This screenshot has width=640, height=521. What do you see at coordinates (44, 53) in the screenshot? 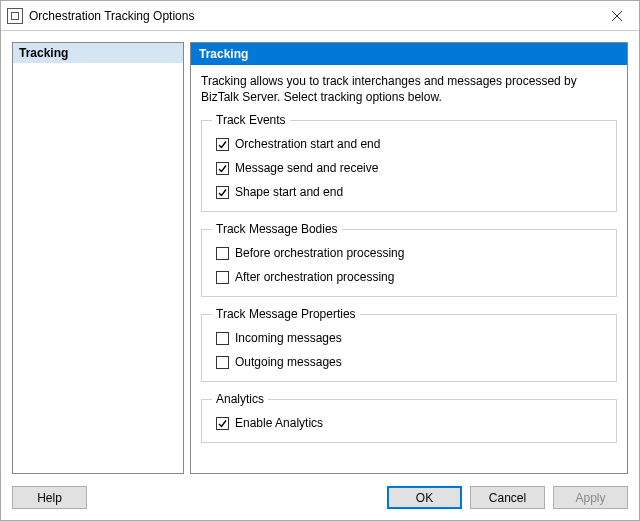
I see `sidebar-item-label: Tracking` at bounding box center [44, 53].